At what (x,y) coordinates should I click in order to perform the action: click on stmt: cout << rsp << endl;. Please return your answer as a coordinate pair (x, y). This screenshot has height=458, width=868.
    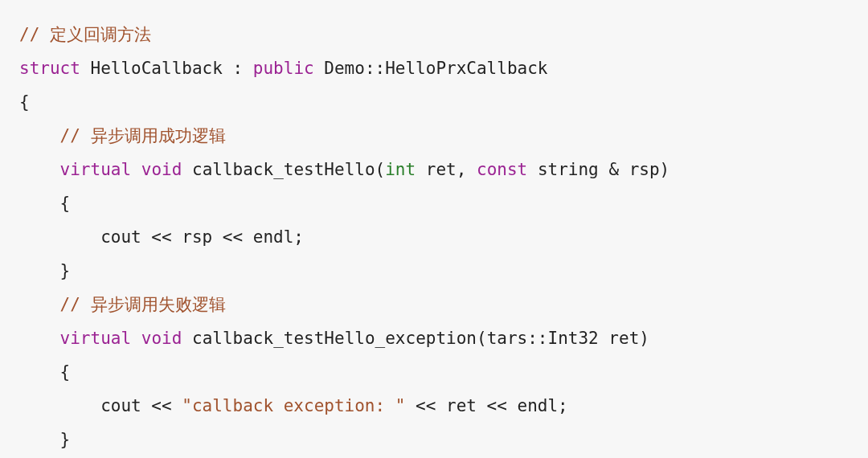
    Looking at the image, I should click on (162, 237).